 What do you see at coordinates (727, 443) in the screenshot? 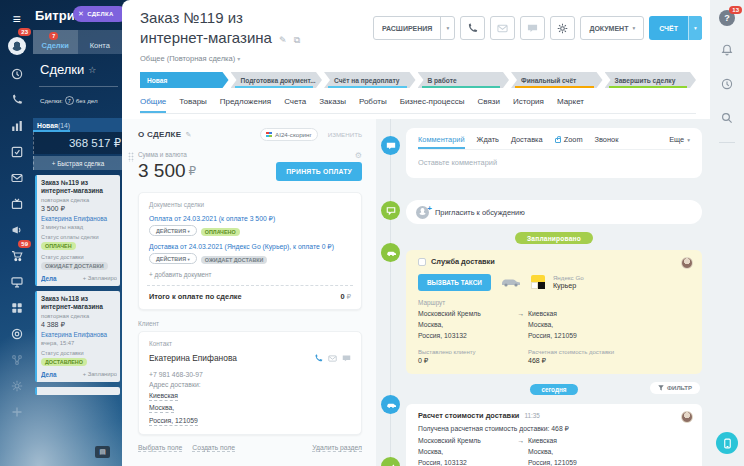
I see `mobile-app-button` at bounding box center [727, 443].